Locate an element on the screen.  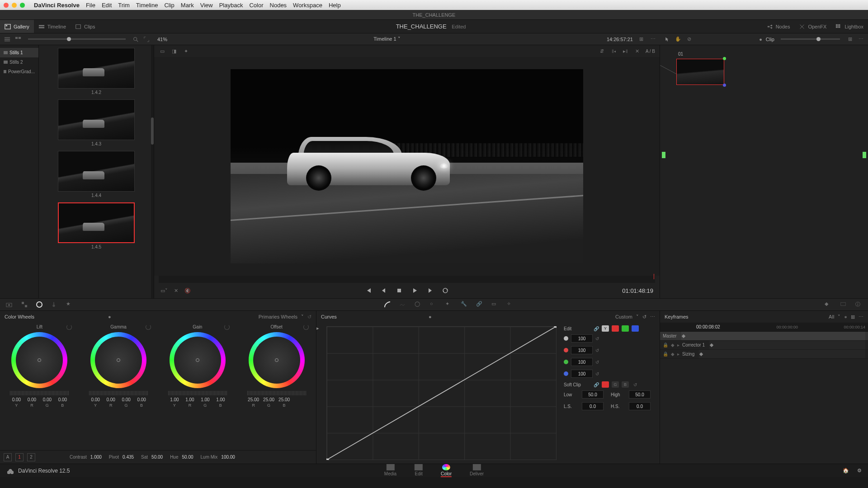
softclip-high: 50.0 is located at coordinates (640, 394).